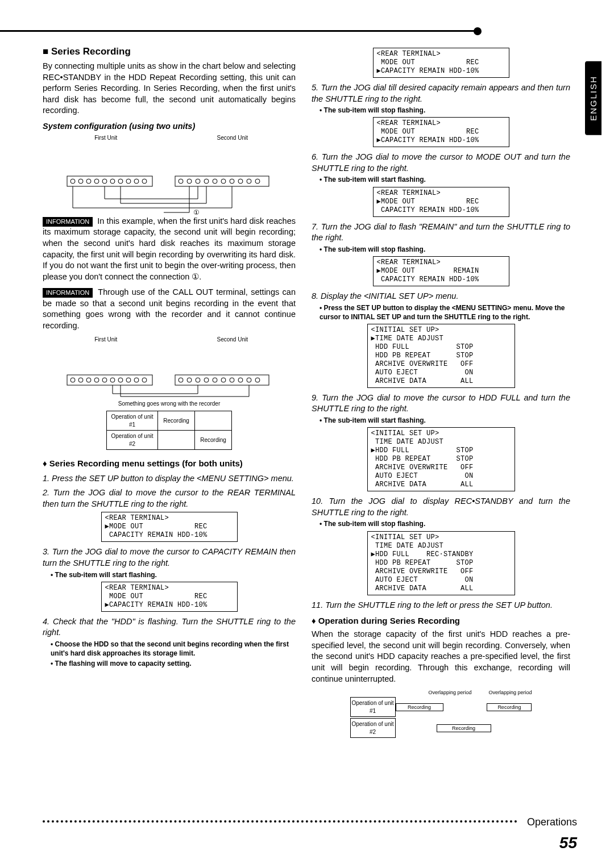  Describe the element at coordinates (594, 98) in the screenshot. I see `language-tab: ENGLISH` at that location.